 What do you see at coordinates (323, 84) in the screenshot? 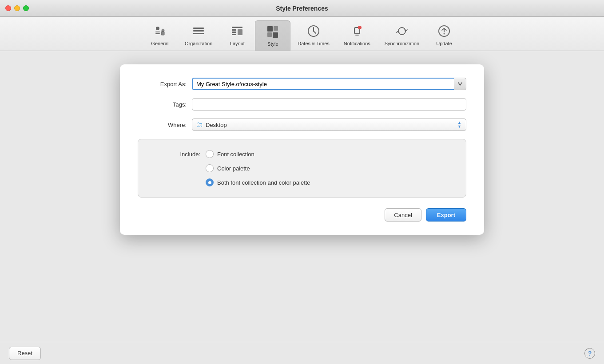
I see `export-as-input` at bounding box center [323, 84].